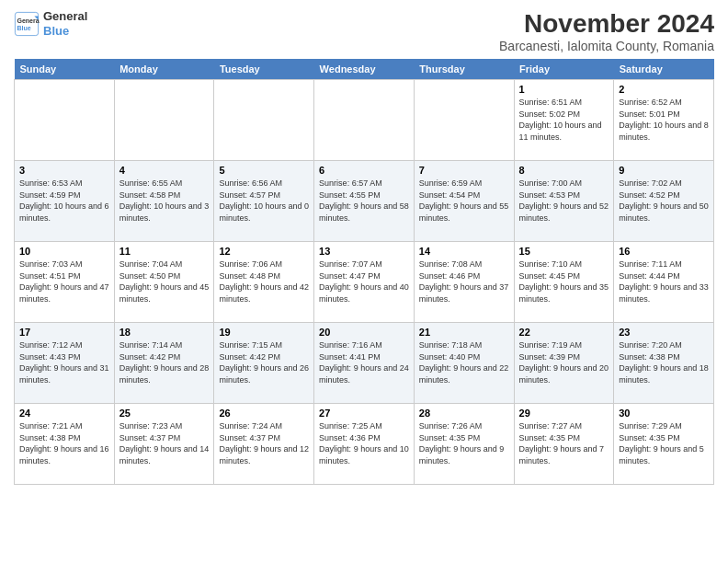 The image size is (728, 563). I want to click on header-row: Sunday Monday Tuesday Wednesday Thursday…, so click(364, 70).